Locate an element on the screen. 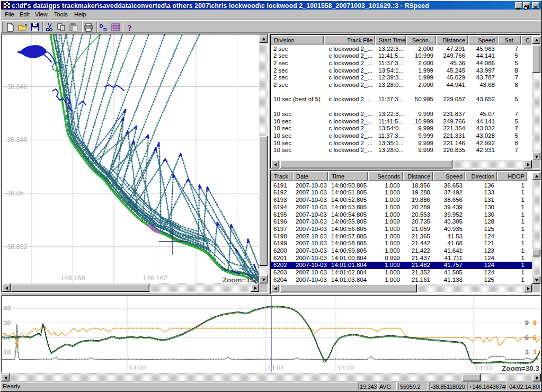  svg-text: 146.162 is located at coordinates (155, 278).